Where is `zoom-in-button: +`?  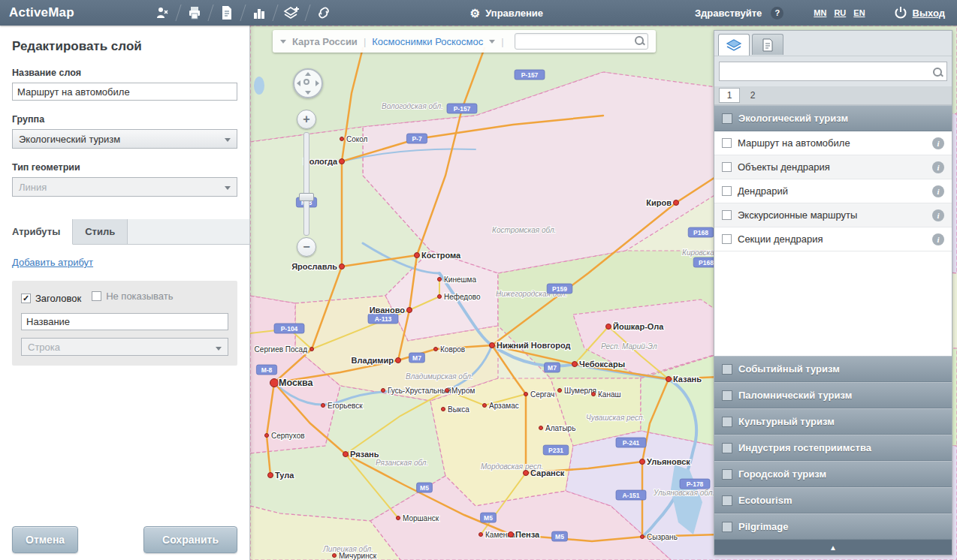
zoom-in-button: + is located at coordinates (306, 119).